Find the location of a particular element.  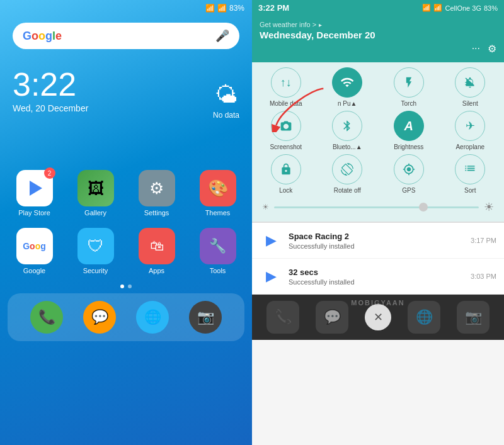

google-label: Google is located at coordinates (34, 271).